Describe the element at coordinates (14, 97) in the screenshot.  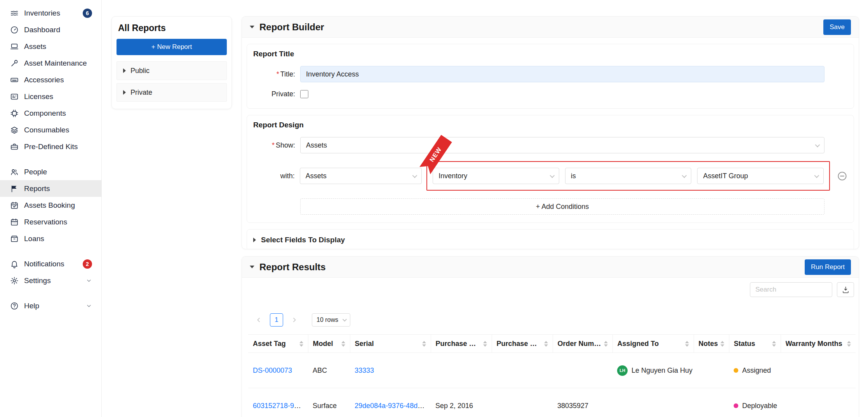
I see `licenses-icon` at that location.